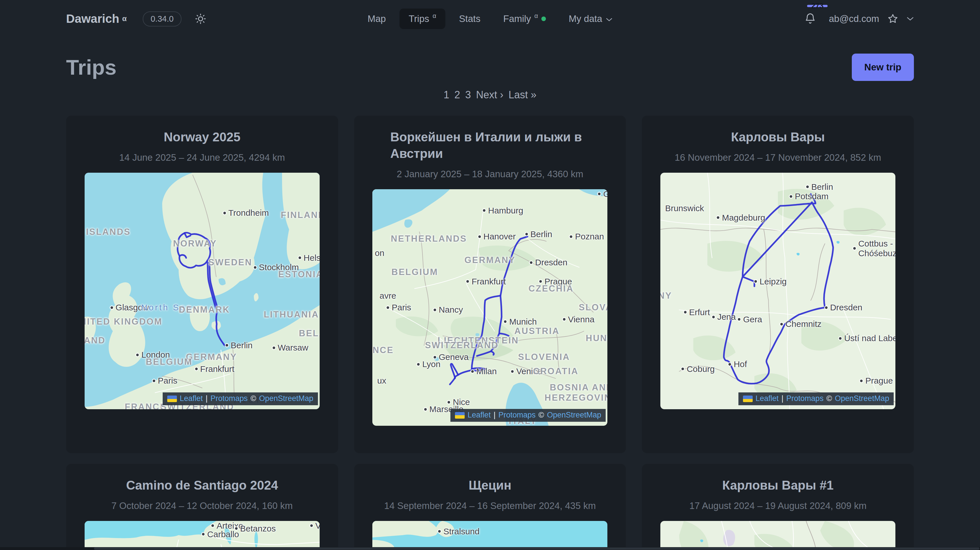 The width and height of the screenshot is (980, 550). Describe the element at coordinates (520, 322) in the screenshot. I see `map-city-label: Munich` at that location.